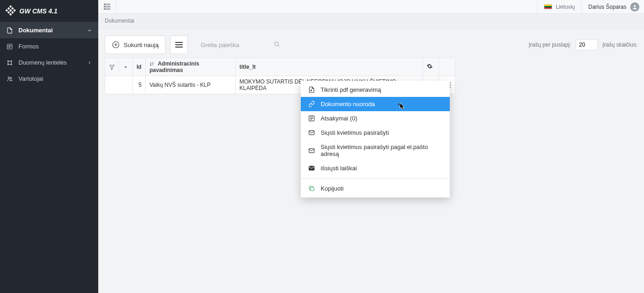 The width and height of the screenshot is (644, 293). Describe the element at coordinates (351, 90) in the screenshot. I see `ctx-label: Tikrinti pdf generavimą` at that location.